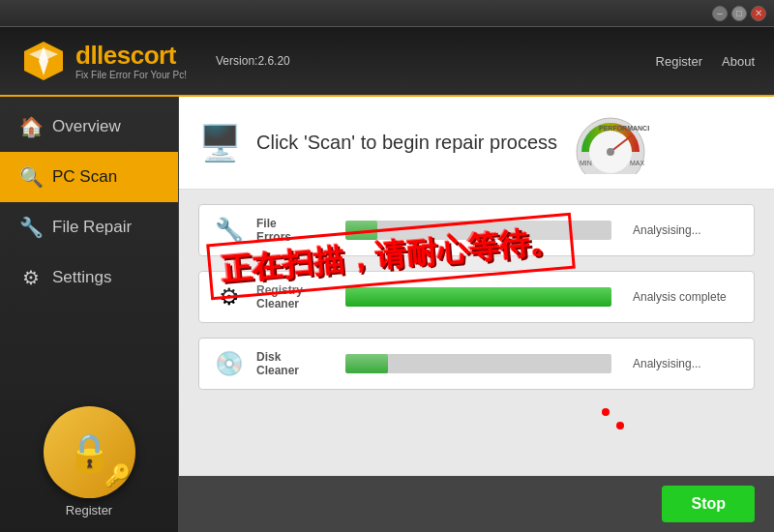 This screenshot has width=774, height=532. What do you see at coordinates (89, 453) in the screenshot?
I see `register-badge: 🔒 🔑` at bounding box center [89, 453].